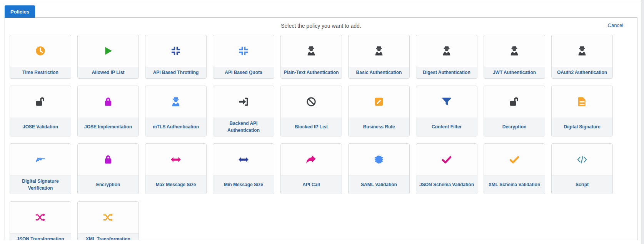  Describe the element at coordinates (447, 111) in the screenshot. I see `policy-card: Content Filter` at that location.